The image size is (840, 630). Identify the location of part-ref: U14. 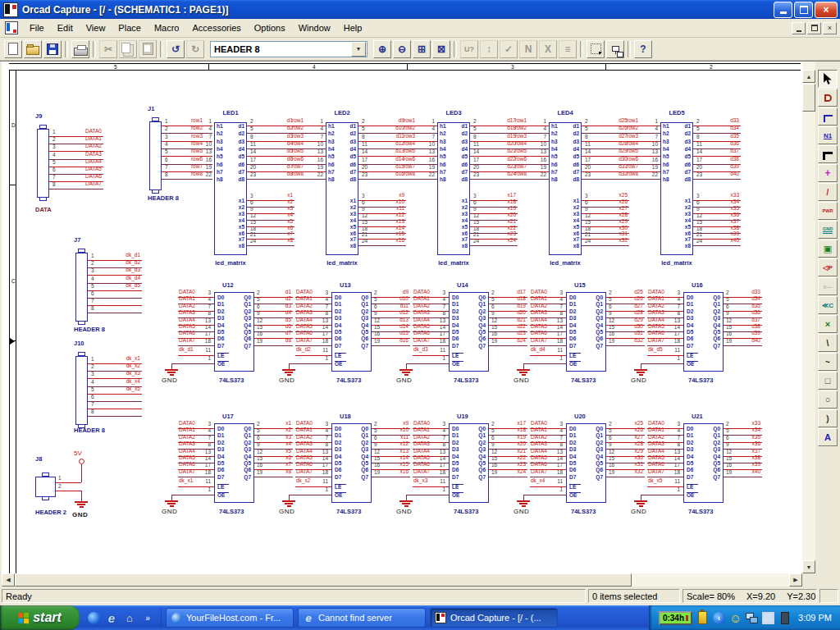
(463, 285).